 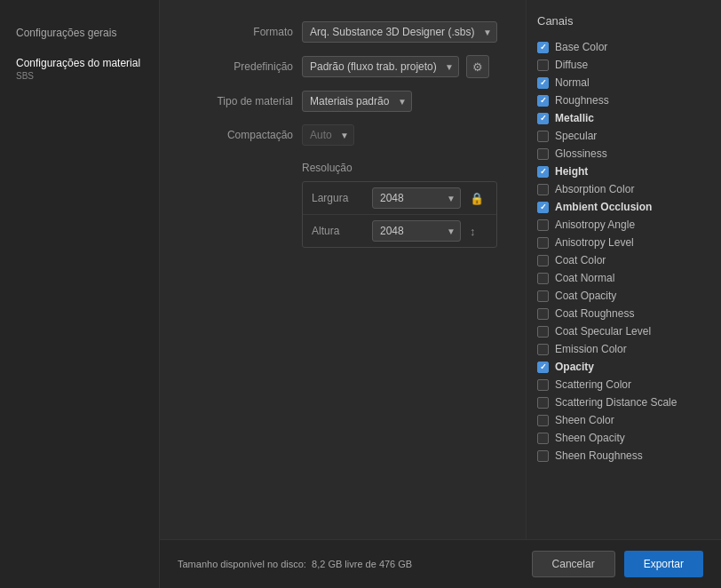 I want to click on compactacao-control: Auto ▼, so click(x=400, y=135).